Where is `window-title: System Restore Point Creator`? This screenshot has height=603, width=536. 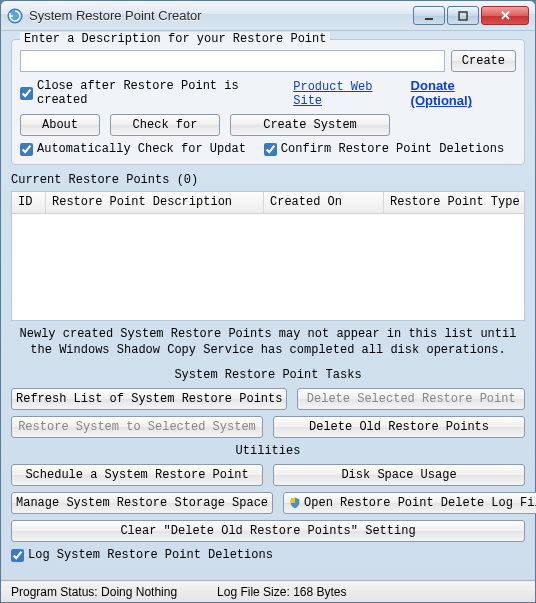 window-title: System Restore Point Creator is located at coordinates (221, 16).